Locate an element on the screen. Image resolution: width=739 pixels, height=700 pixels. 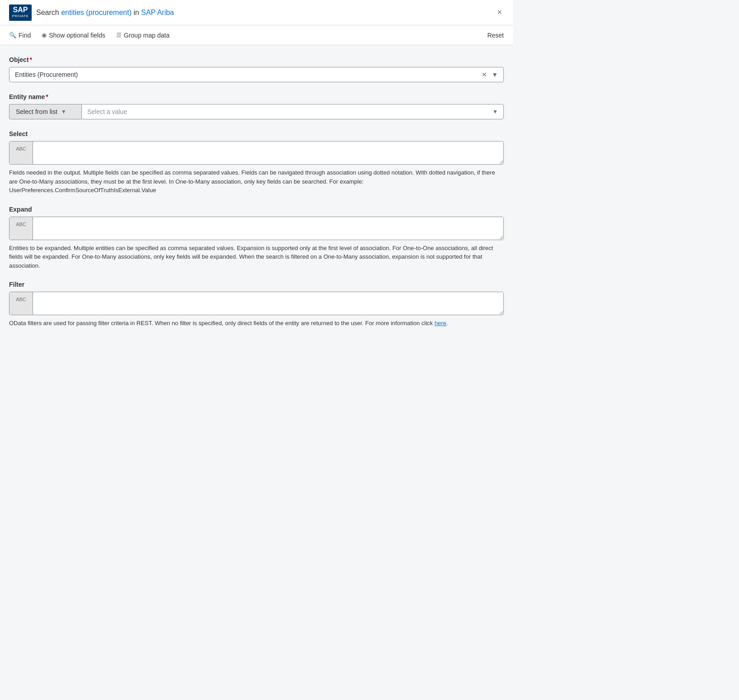
filter-abc-label: ABC is located at coordinates (21, 303).